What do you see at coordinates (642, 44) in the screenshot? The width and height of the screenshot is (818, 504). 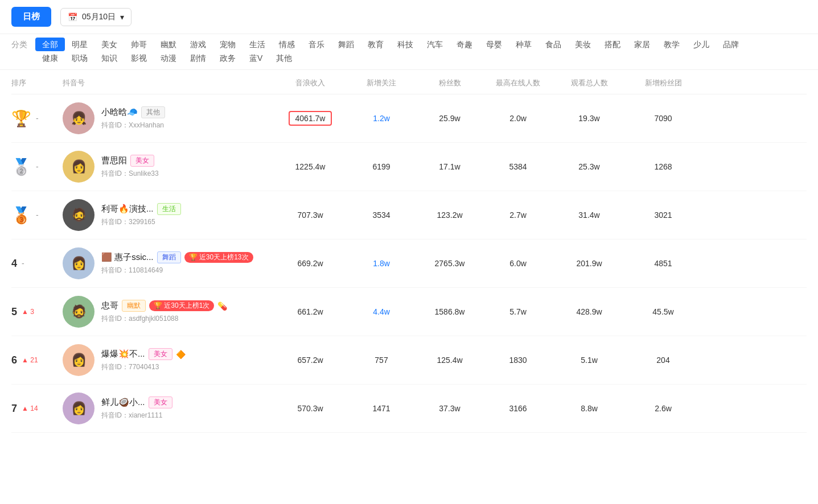 I see `category-item-home: 家居` at bounding box center [642, 44].